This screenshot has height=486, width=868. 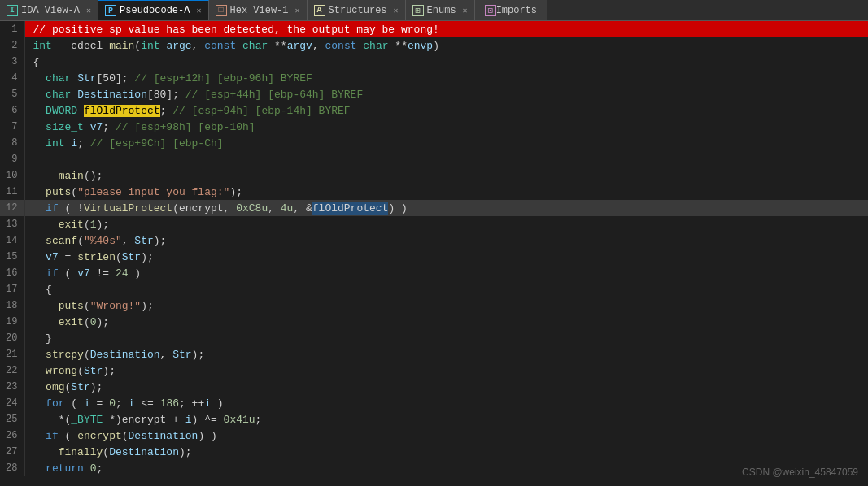 What do you see at coordinates (12, 322) in the screenshot?
I see `line-number: 19` at bounding box center [12, 322].